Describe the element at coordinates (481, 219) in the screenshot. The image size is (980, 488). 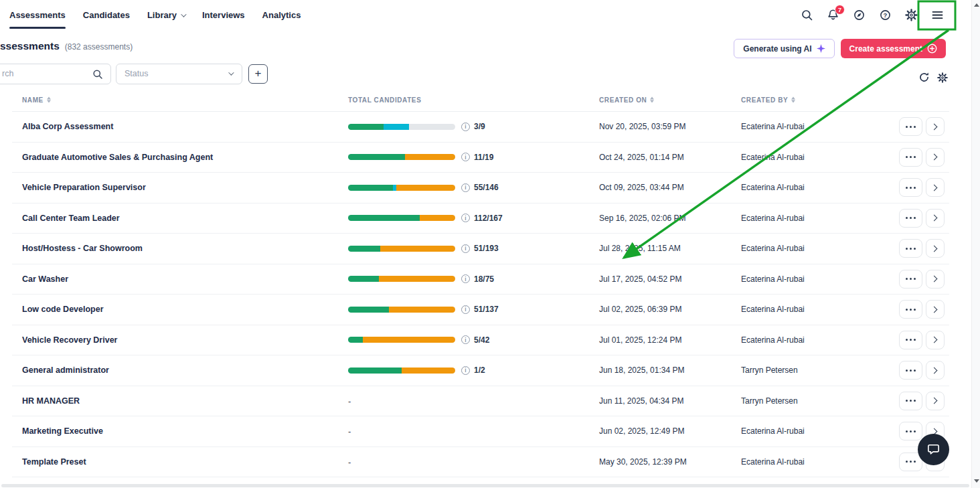
I see `table-row: Call Center Team Leaderi112/167Sep 16, 2…` at that location.